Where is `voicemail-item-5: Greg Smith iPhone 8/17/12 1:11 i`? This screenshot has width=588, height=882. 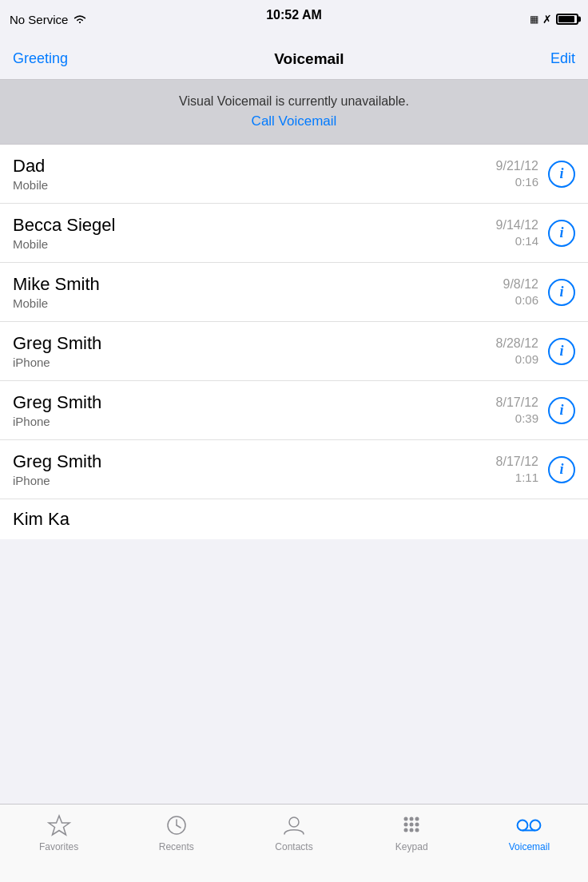 voicemail-item-5: Greg Smith iPhone 8/17/12 1:11 i is located at coordinates (294, 470).